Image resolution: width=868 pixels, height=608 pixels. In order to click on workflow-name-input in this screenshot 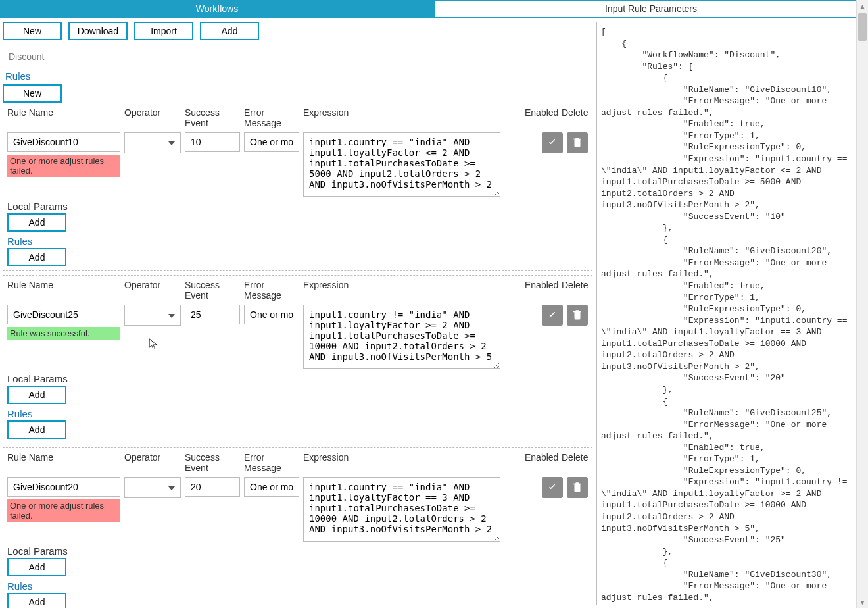, I will do `click(297, 57)`.